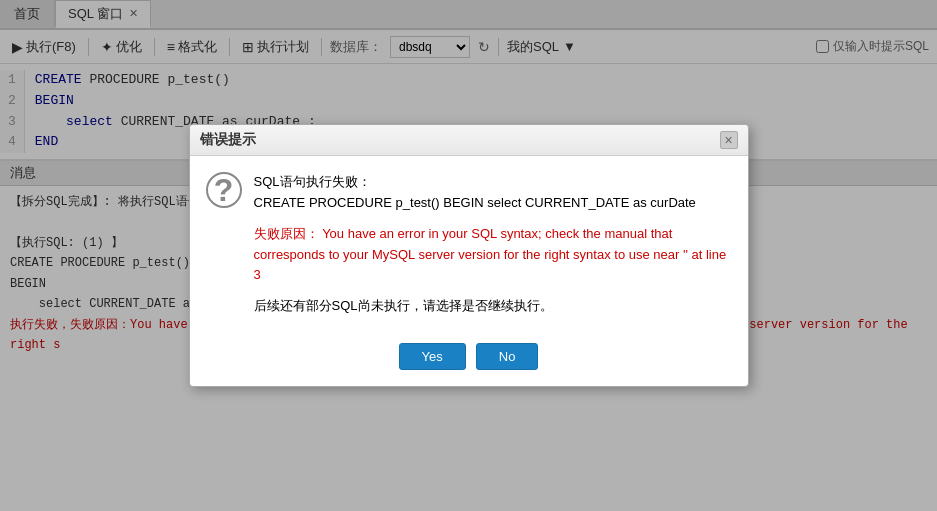  What do you see at coordinates (493, 306) in the screenshot?
I see `continue-message: 后续还有部分SQL尚未执行，请选择是否继续执行。` at bounding box center [493, 306].